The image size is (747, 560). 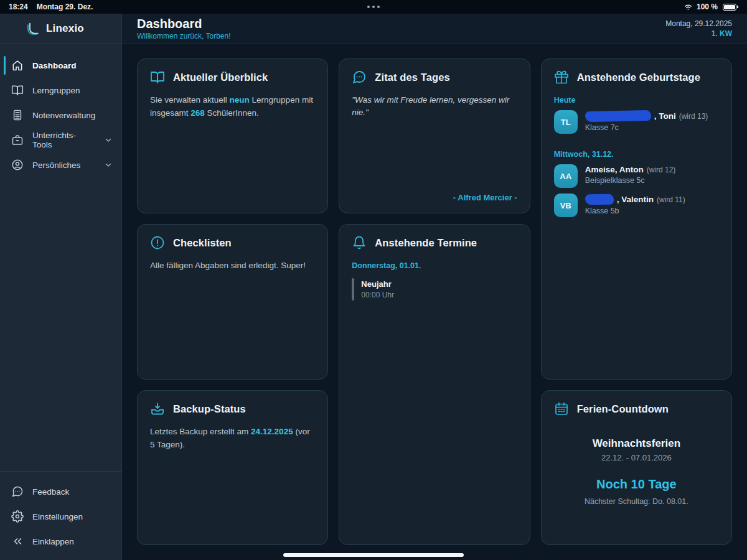 I want to click on student-count-highlight: 268, so click(x=198, y=113).